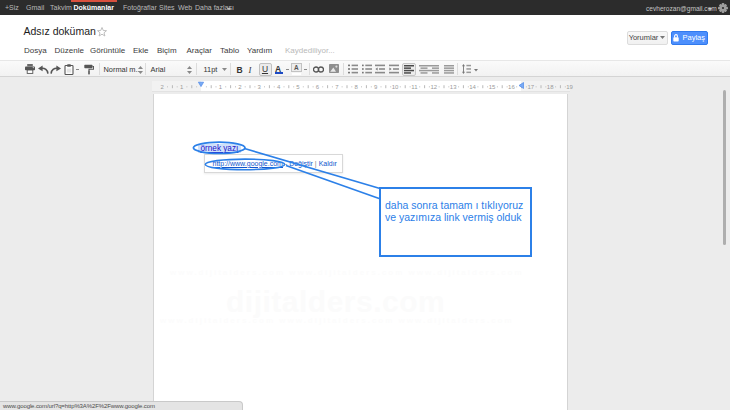  What do you see at coordinates (454, 87) in the screenshot?
I see `svg-text: 13` at bounding box center [454, 87].